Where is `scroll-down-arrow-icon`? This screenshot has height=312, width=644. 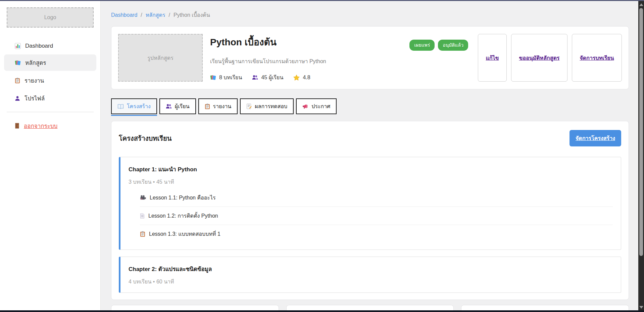 scroll-down-arrow-icon is located at coordinates (641, 307).